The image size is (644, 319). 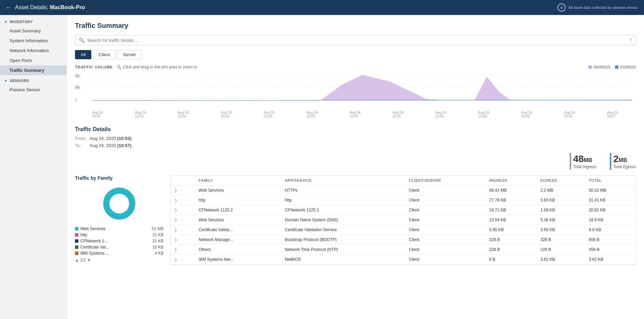 What do you see at coordinates (590, 67) in the screenshot?
I see `ingress-color-dot` at bounding box center [590, 67].